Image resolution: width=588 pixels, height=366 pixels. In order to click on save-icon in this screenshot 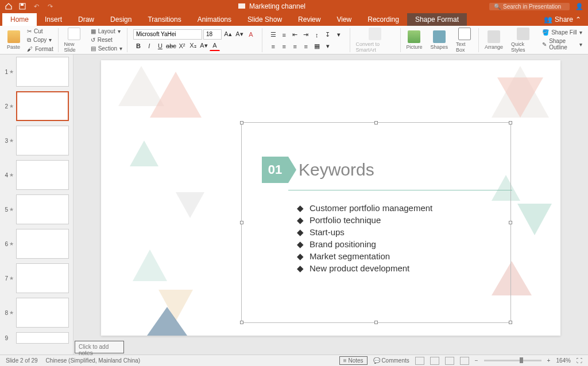, I will do `click(22, 6)`.